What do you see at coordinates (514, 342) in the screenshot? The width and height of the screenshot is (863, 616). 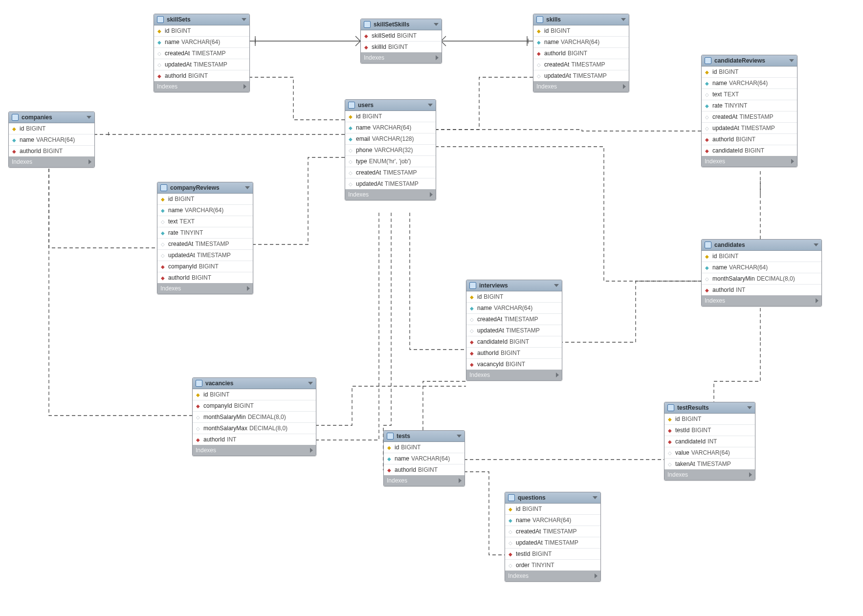 I see `column-row: ◆candidateIdBIGINT` at bounding box center [514, 342].